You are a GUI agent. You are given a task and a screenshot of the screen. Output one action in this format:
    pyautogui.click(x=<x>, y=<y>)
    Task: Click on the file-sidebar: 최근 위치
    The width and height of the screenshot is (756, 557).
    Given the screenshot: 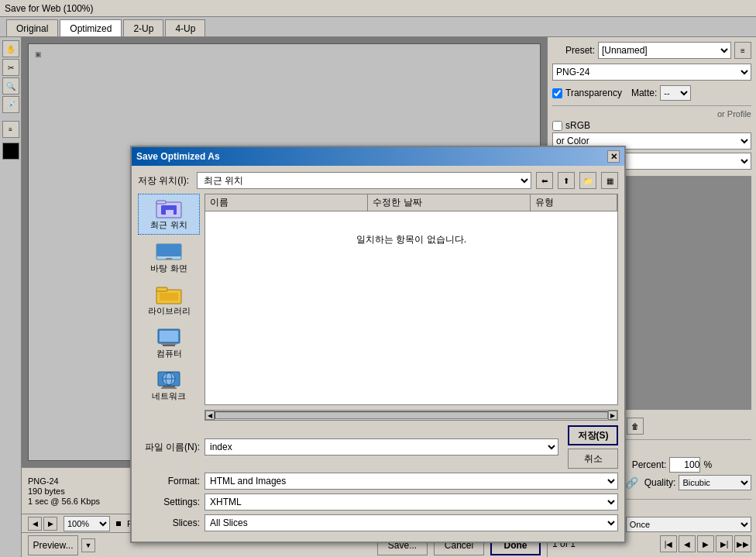 What is the action you would take?
    pyautogui.click(x=169, y=299)
    